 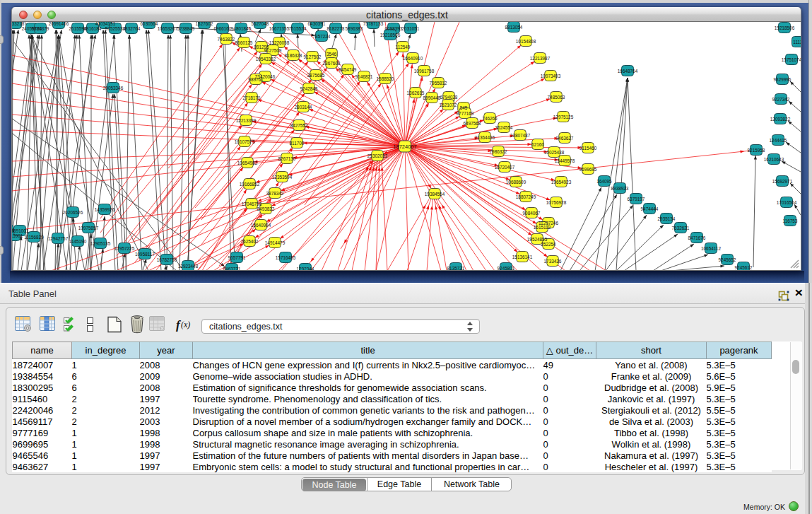 I want to click on svg-text: 94801845, so click(x=242, y=28).